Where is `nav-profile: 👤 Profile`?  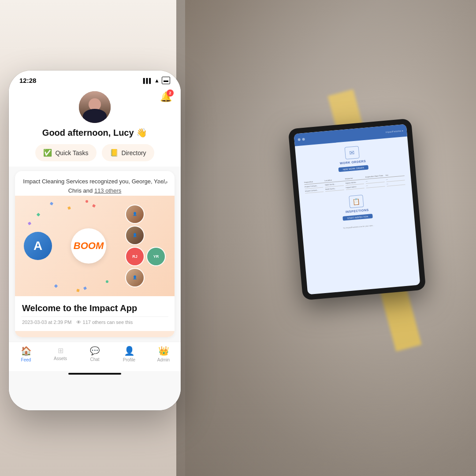 nav-profile: 👤 Profile is located at coordinates (130, 354).